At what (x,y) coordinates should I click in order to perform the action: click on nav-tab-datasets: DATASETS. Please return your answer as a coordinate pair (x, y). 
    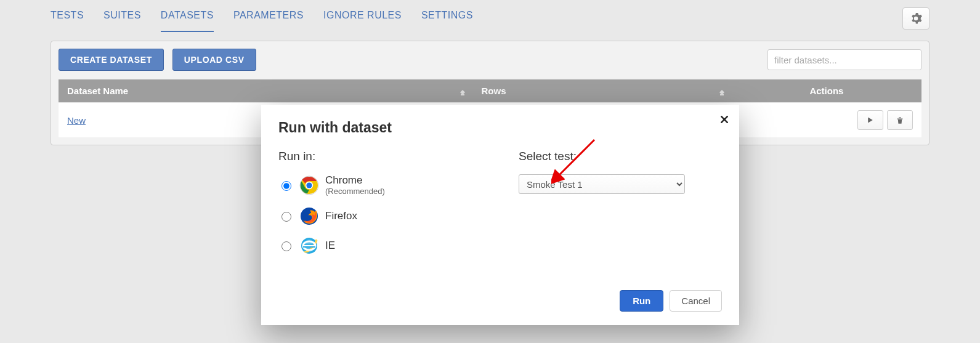
    Looking at the image, I should click on (187, 18).